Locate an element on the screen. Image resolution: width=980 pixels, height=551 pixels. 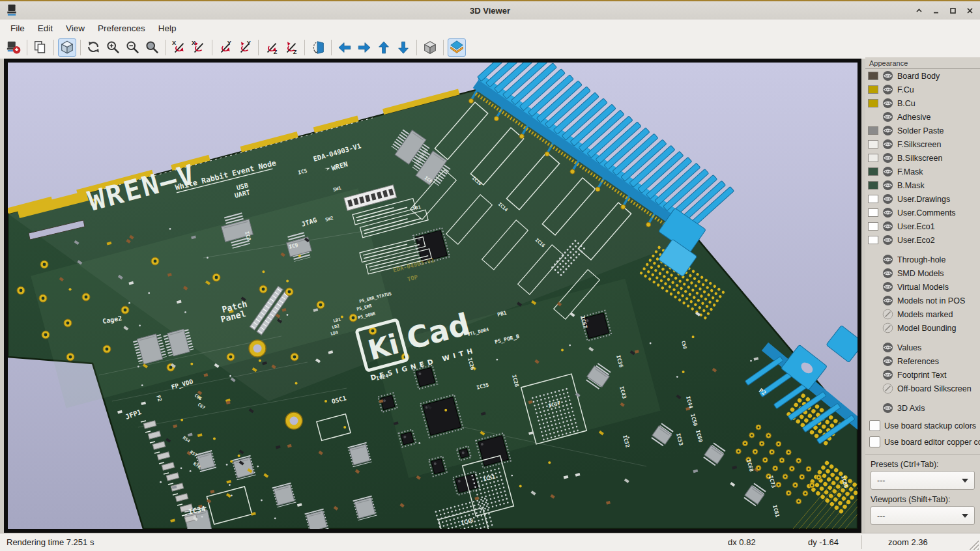
toolbar-rotate-y-clockwise: Y is located at coordinates (225, 48).